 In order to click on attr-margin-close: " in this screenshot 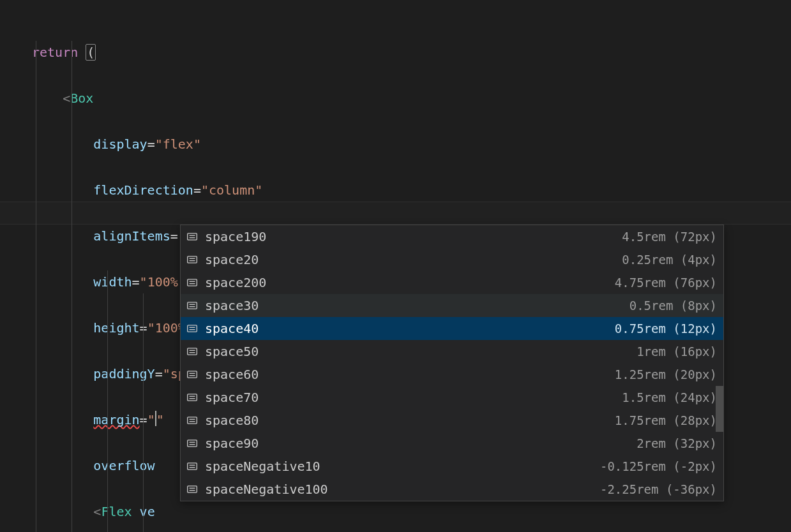, I will do `click(160, 420)`.